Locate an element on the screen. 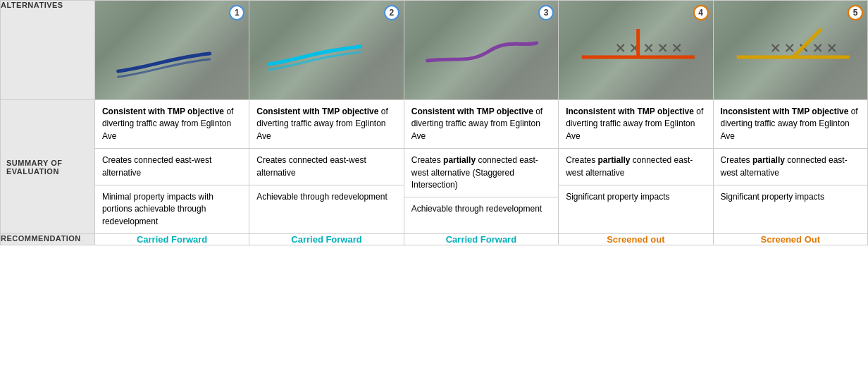 The image size is (868, 366). recommendation-label: RECOMMENDATION is located at coordinates (48, 240).